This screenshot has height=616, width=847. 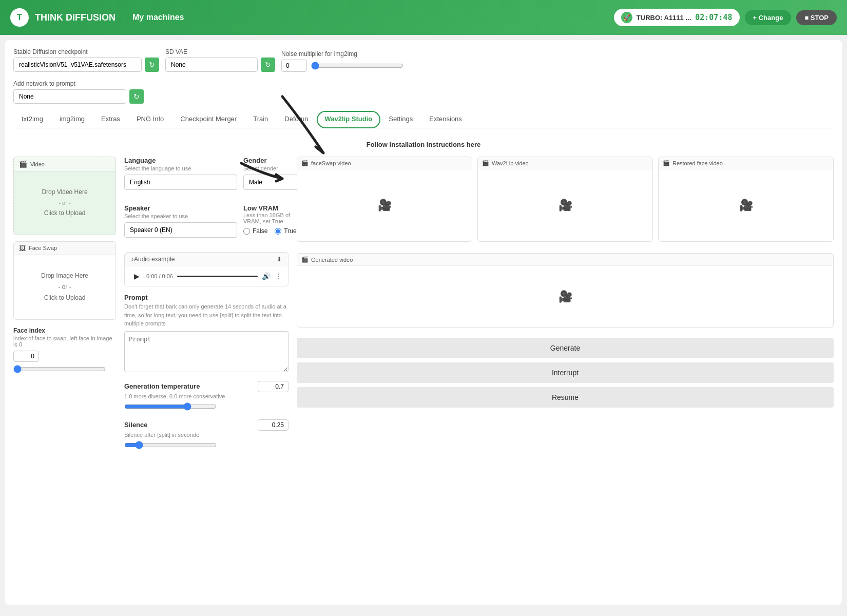 I want to click on checkpoint-refresh-icon: ↻, so click(x=152, y=65).